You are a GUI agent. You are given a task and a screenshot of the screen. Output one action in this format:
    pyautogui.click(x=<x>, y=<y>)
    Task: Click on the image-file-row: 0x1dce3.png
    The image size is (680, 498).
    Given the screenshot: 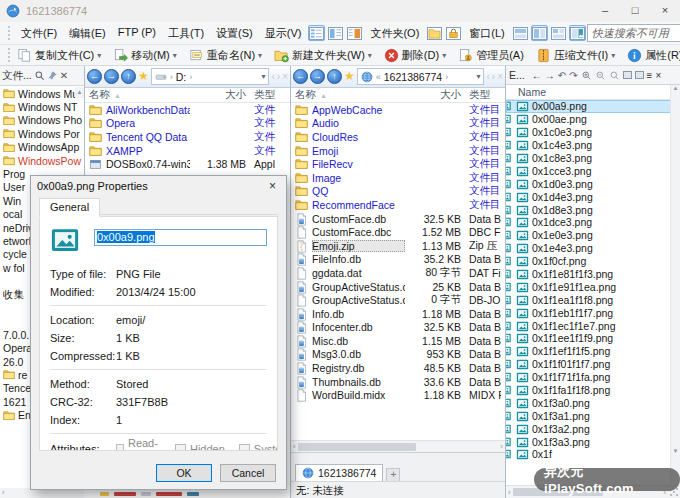 What is the action you would take?
    pyautogui.click(x=593, y=222)
    